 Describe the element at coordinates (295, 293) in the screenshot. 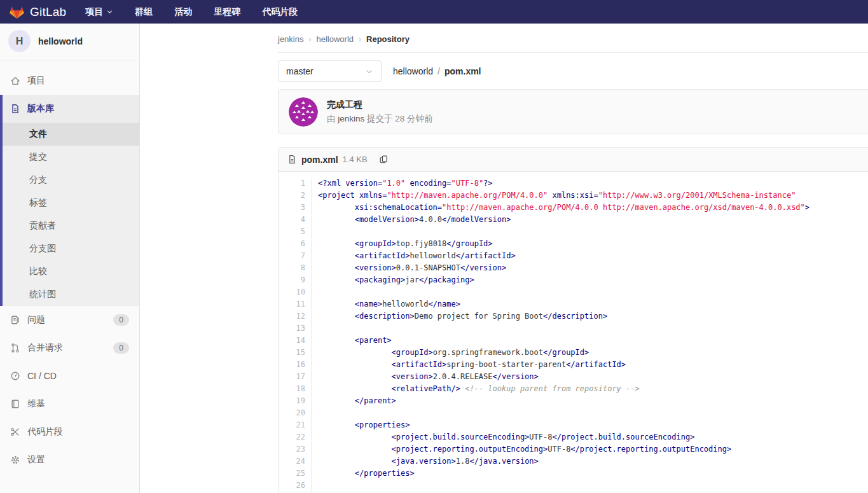

I see `line-number-link: 10` at that location.